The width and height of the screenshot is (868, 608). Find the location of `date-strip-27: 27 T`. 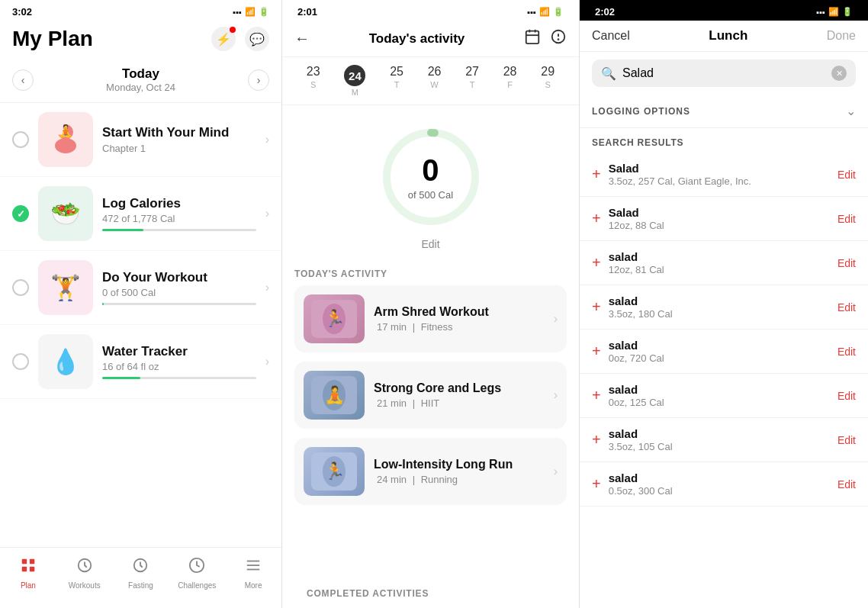

date-strip-27: 27 T is located at coordinates (472, 81).